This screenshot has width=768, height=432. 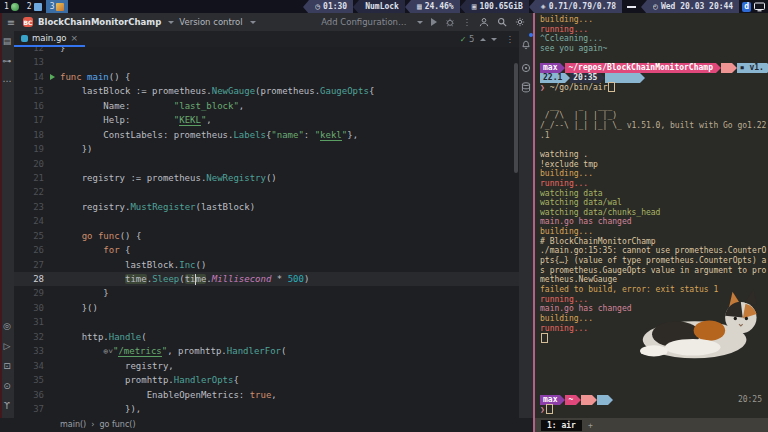 What do you see at coordinates (29, 236) in the screenshot?
I see `line-number: 25` at bounding box center [29, 236].